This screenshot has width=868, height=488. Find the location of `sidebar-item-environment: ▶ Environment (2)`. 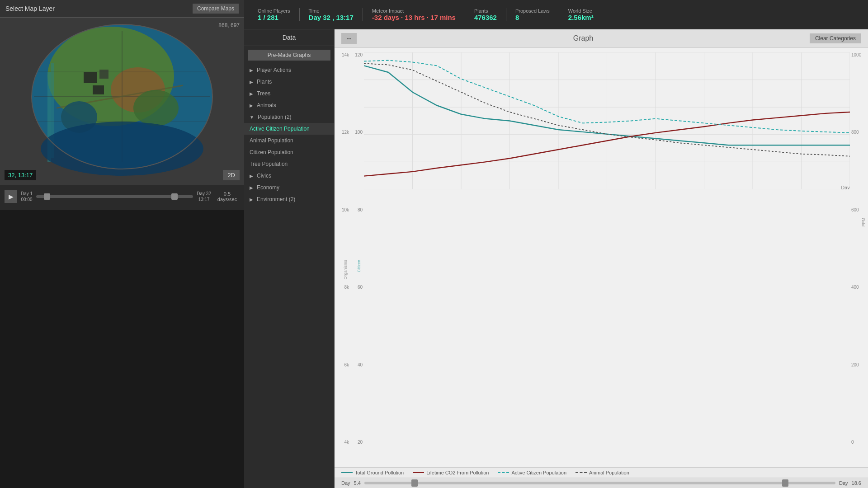

sidebar-item-environment: ▶ Environment (2) is located at coordinates (289, 199).